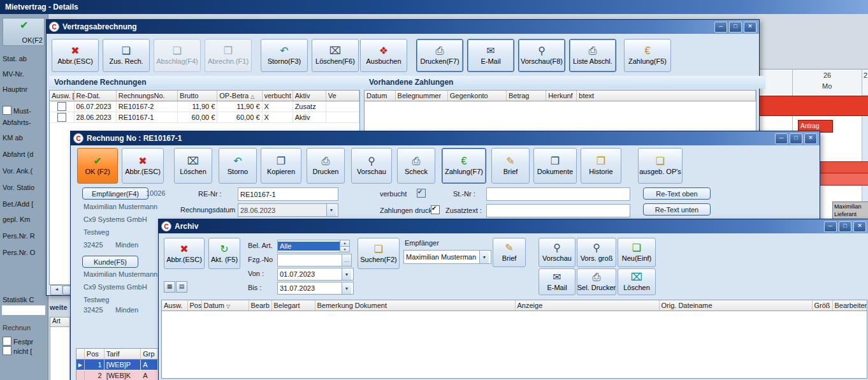 The image size is (868, 380). Describe the element at coordinates (147, 96) in the screenshot. I see `col-rechnungsno: RechnungsNo.` at that location.